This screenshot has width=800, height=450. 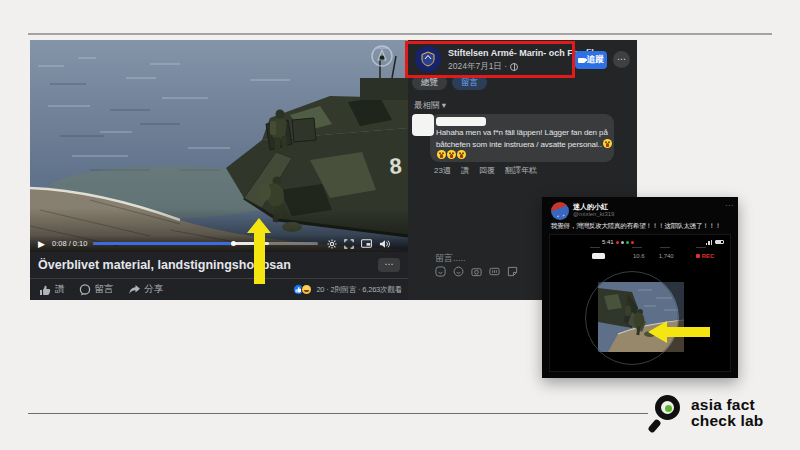 What do you see at coordinates (486, 170) in the screenshot?
I see `comment-meta-row: 23週 讚 回覆 翻譯年糕` at bounding box center [486, 170].